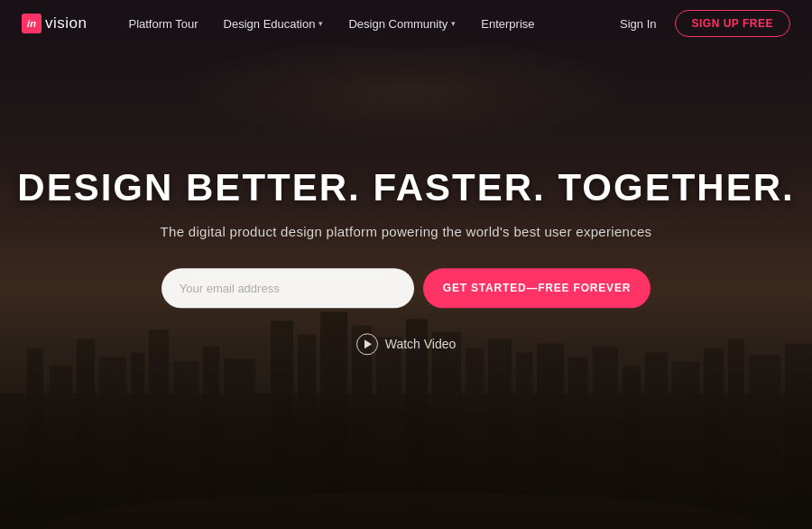 Image resolution: width=812 pixels, height=529 pixels. I want to click on nav-design-community: Design Community ▾, so click(402, 23).